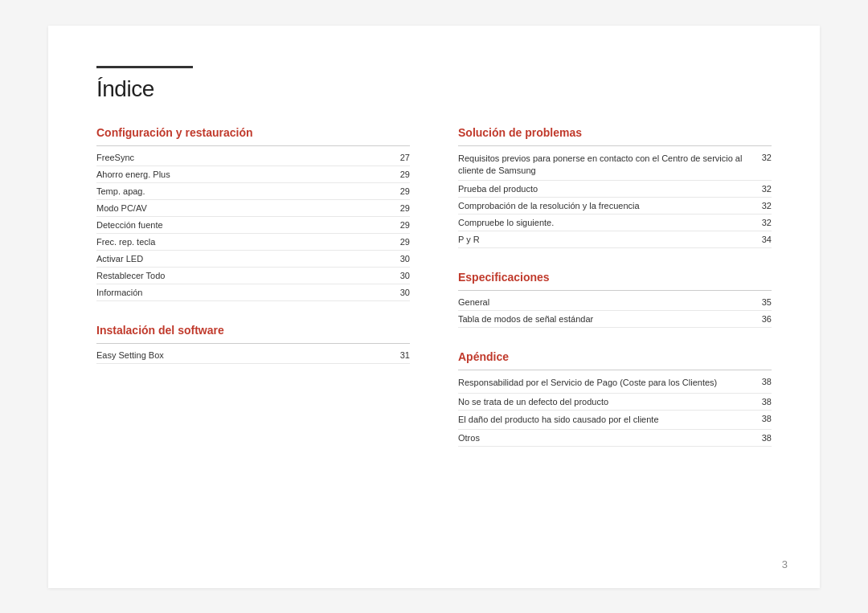  I want to click on toc-item: Responsabilidad por el Servicio de Pago …, so click(615, 383).